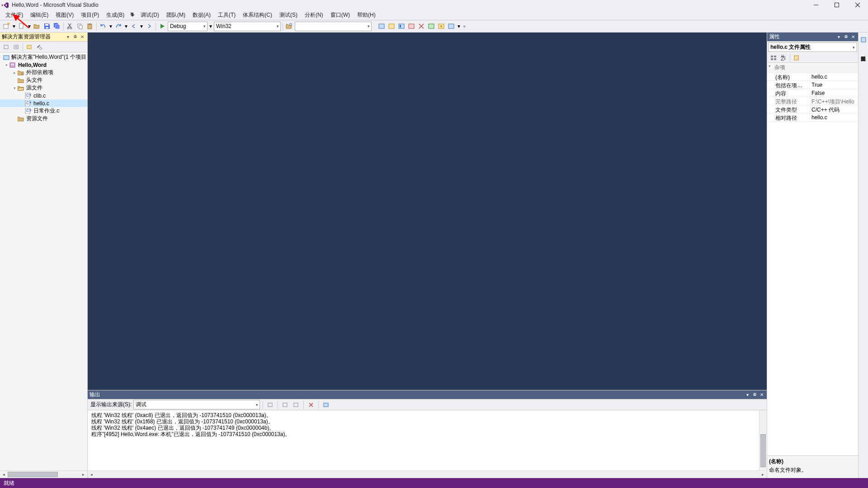 Image resolution: width=868 pixels, height=488 pixels. I want to click on prop-category: 杂项, so click(813, 68).